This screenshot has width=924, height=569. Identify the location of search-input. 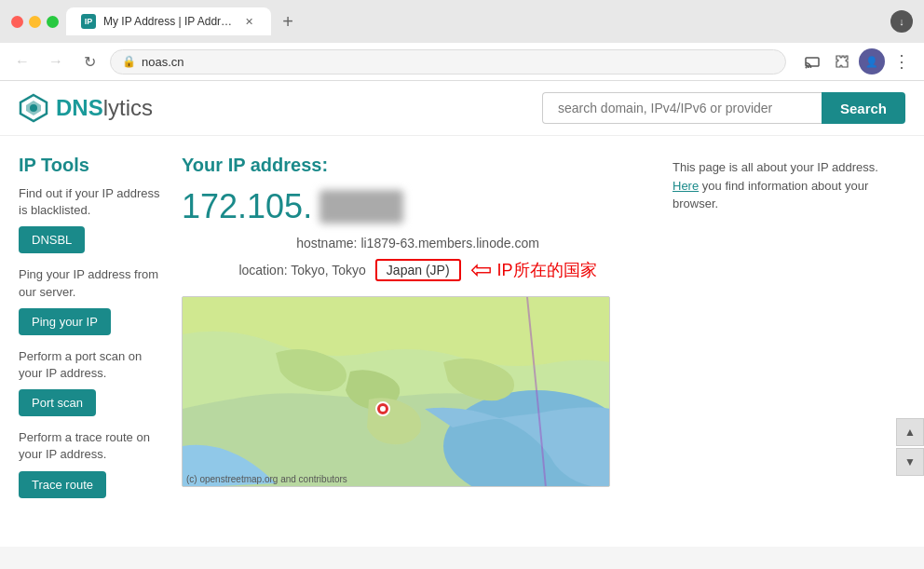
(682, 108).